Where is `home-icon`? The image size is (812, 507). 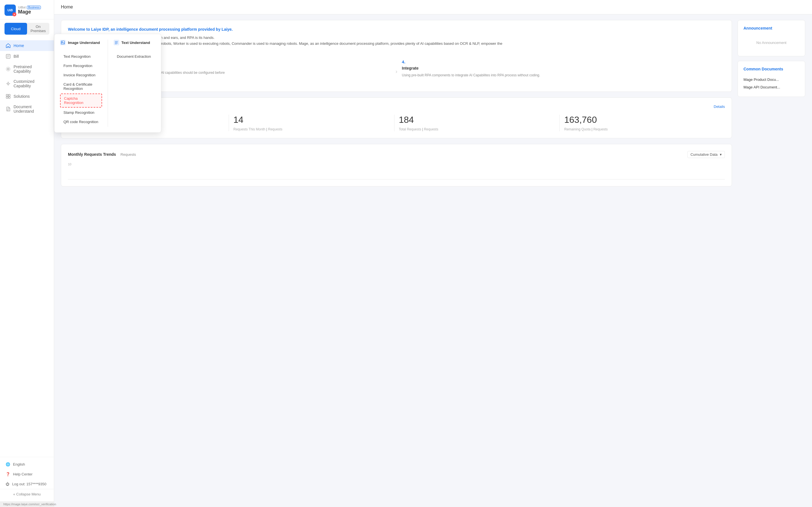
home-icon is located at coordinates (8, 46).